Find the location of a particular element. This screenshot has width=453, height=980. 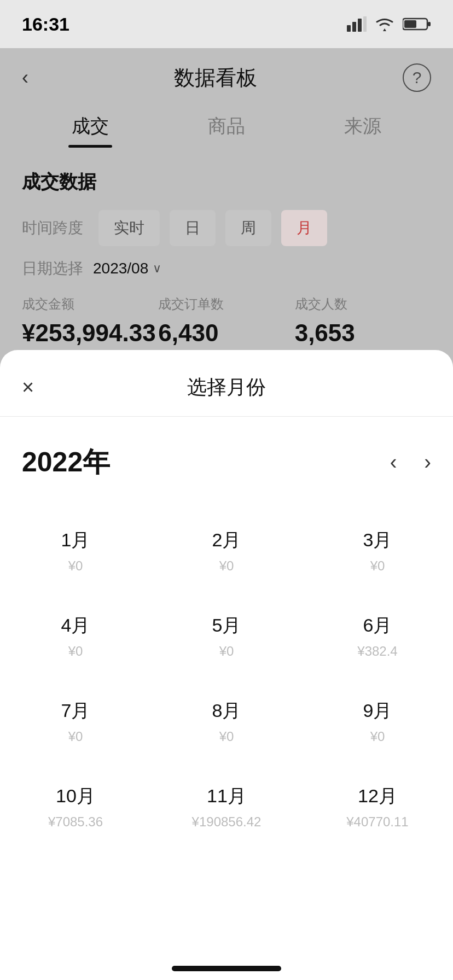

month-cell-9: 9月 ¥0 is located at coordinates (378, 721).